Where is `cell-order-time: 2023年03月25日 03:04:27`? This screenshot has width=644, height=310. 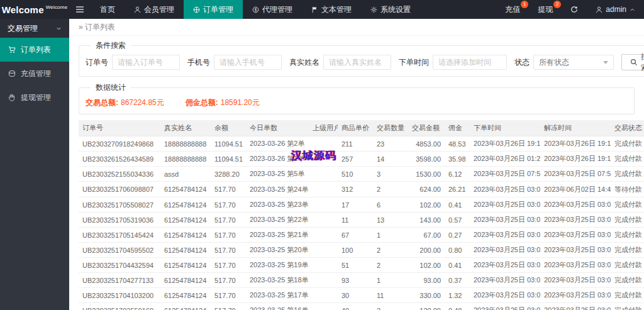 cell-order-time: 2023年03月25日 03:04:27 is located at coordinates (505, 280).